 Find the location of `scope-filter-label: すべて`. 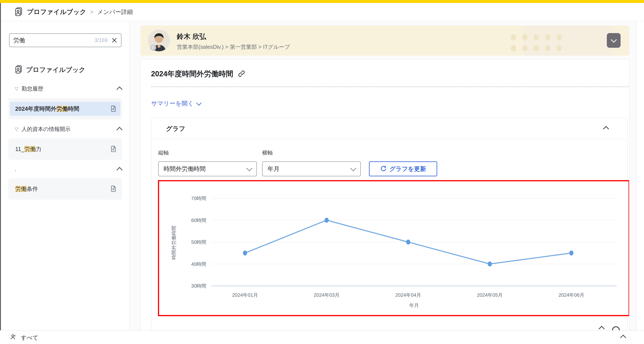

scope-filter-label: すべて is located at coordinates (30, 338).